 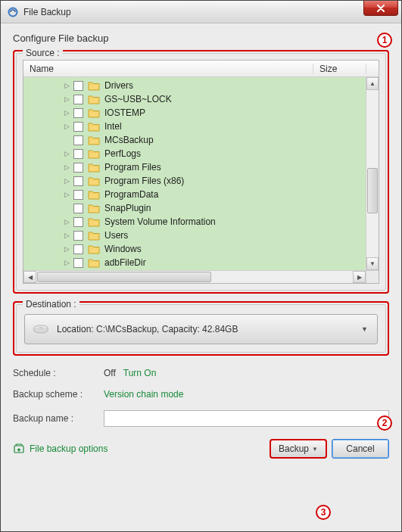 I want to click on callout-3: 3, so click(x=323, y=512).